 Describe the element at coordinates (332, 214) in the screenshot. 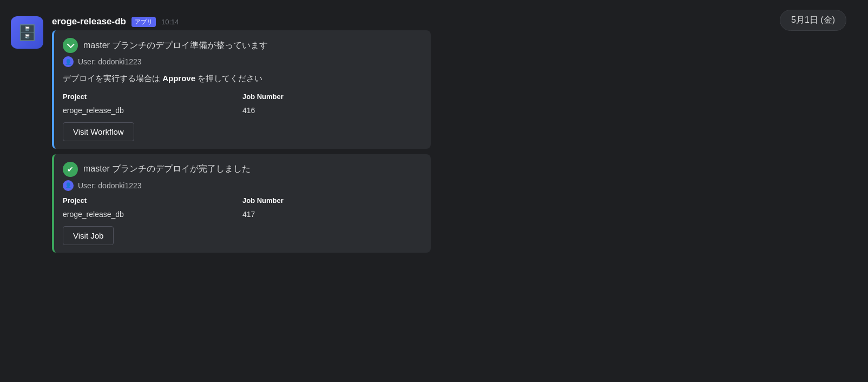

I see `job-number-value-col-2: 417` at that location.